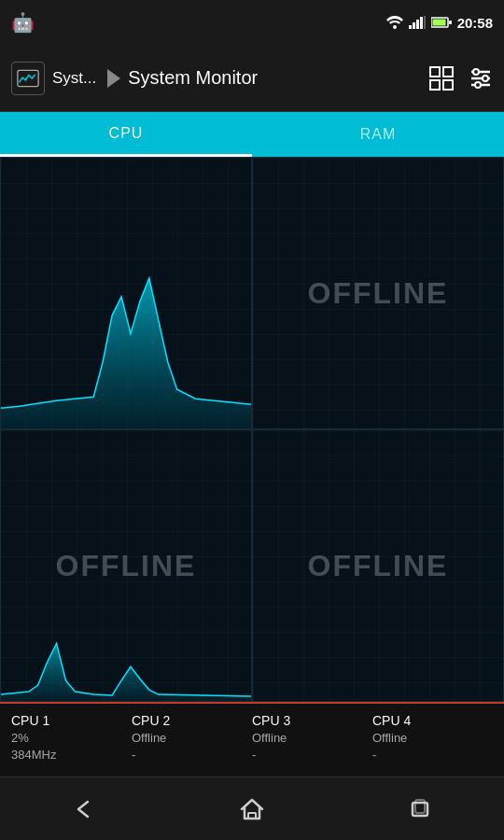 The width and height of the screenshot is (504, 840). What do you see at coordinates (481, 78) in the screenshot?
I see `filter-button` at bounding box center [481, 78].